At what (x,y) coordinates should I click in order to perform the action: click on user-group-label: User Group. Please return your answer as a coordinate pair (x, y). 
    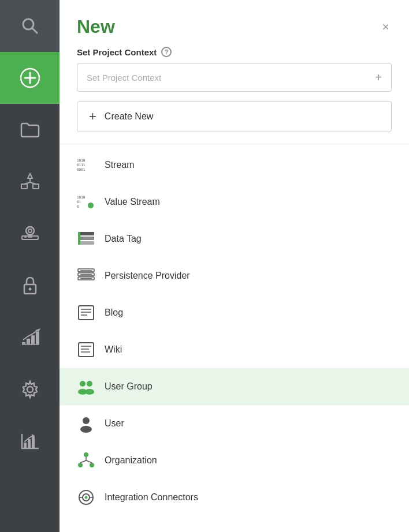
    Looking at the image, I should click on (128, 387).